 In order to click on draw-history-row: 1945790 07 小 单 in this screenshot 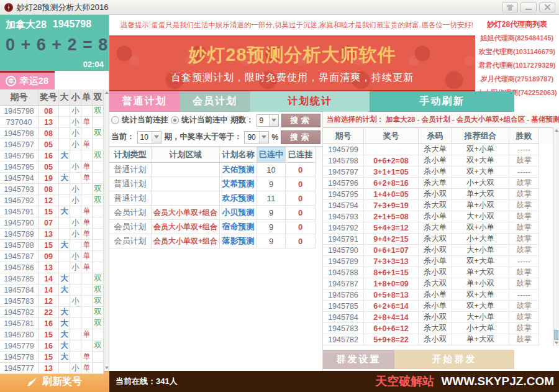, I will do `click(52, 223)`.